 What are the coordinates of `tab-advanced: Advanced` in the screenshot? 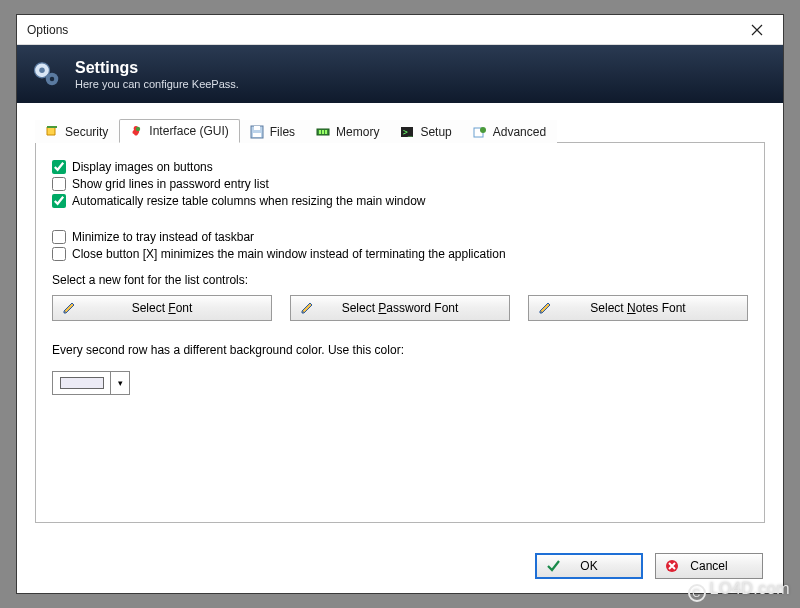 It's located at (510, 132).